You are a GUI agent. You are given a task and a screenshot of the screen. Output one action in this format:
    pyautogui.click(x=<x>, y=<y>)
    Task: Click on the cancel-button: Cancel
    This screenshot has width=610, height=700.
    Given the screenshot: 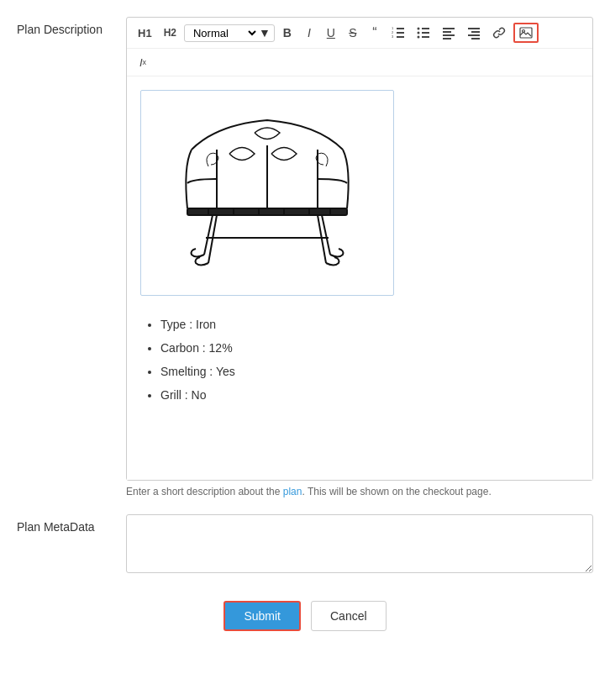 What is the action you would take?
    pyautogui.click(x=349, y=616)
    